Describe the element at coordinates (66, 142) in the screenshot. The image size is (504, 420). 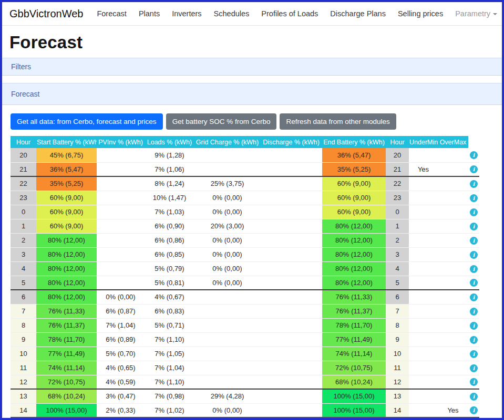
I see `col-header-start-battery: Start Battery % (kWh)` at that location.